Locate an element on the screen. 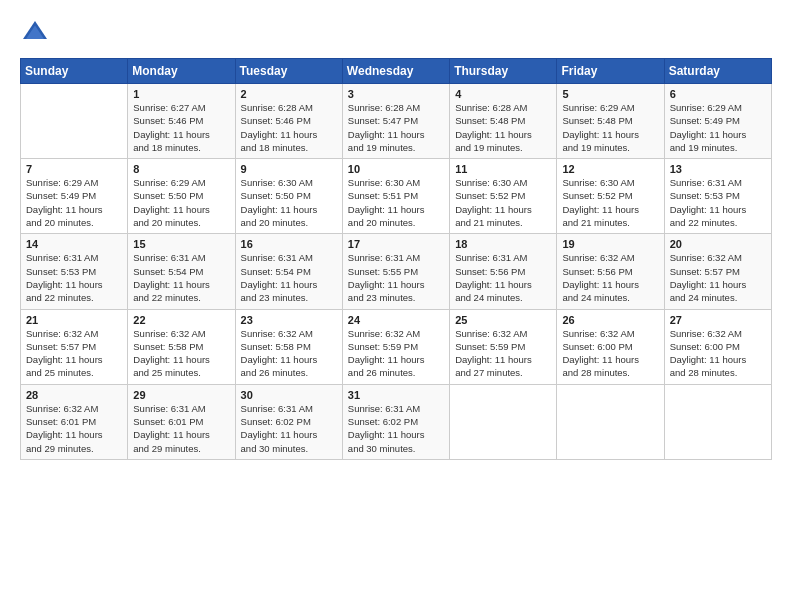  calendar-cell: 30Sunrise: 6:31 AM Sunset: 6:02 PM Dayli… is located at coordinates (288, 422).